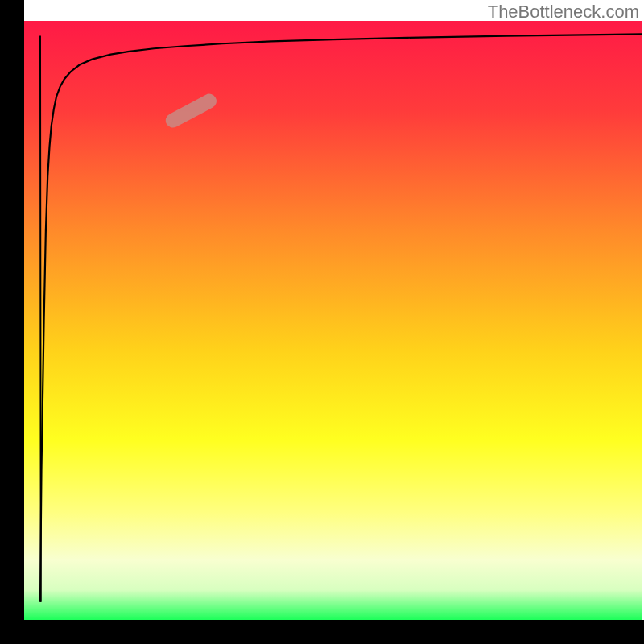 This screenshot has width=644, height=644. I want to click on axis-bottom, so click(322, 632).